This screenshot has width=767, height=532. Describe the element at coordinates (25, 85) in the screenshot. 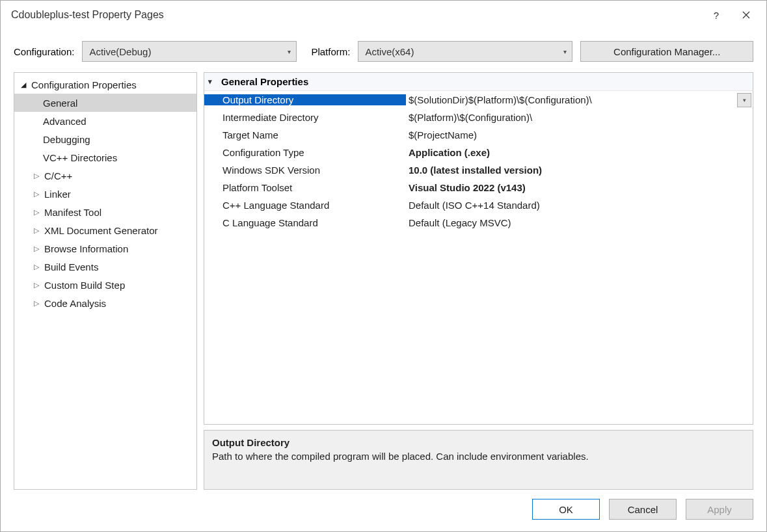

I see `expand-arrow-icon: ◢` at that location.